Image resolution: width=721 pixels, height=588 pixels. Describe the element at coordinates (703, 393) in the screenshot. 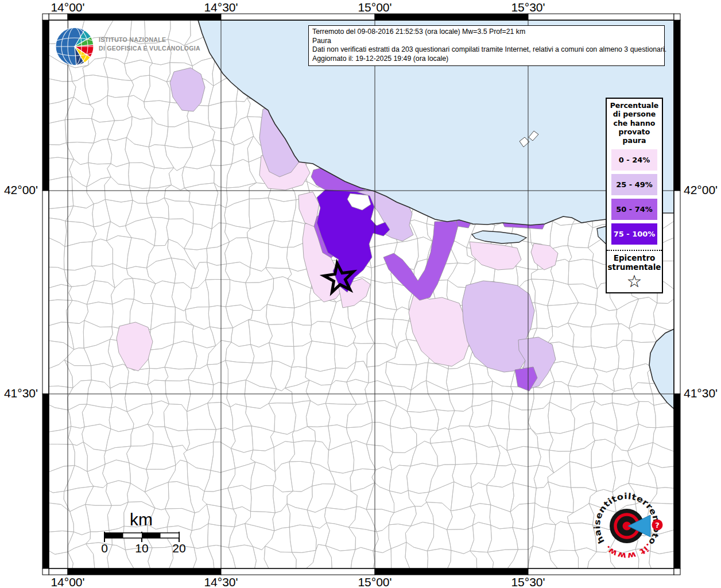

I see `axis-right-41-30: 41°30'` at that location.